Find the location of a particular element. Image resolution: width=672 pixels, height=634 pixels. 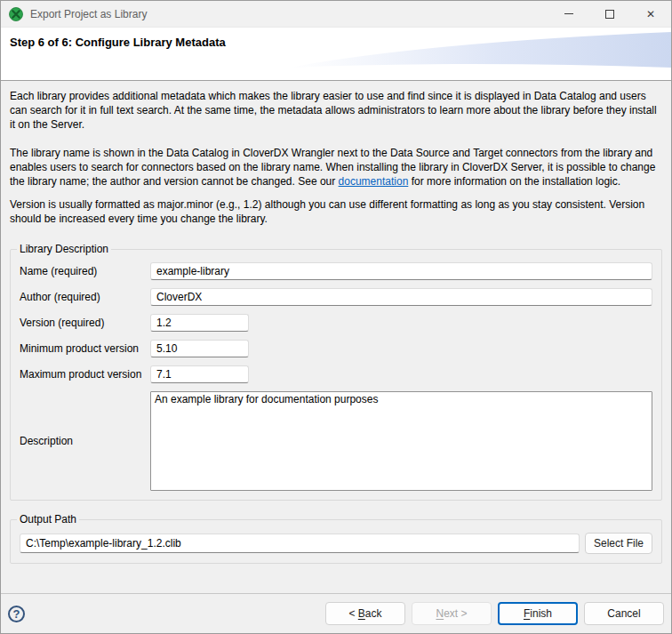

minimize-icon is located at coordinates (569, 14).